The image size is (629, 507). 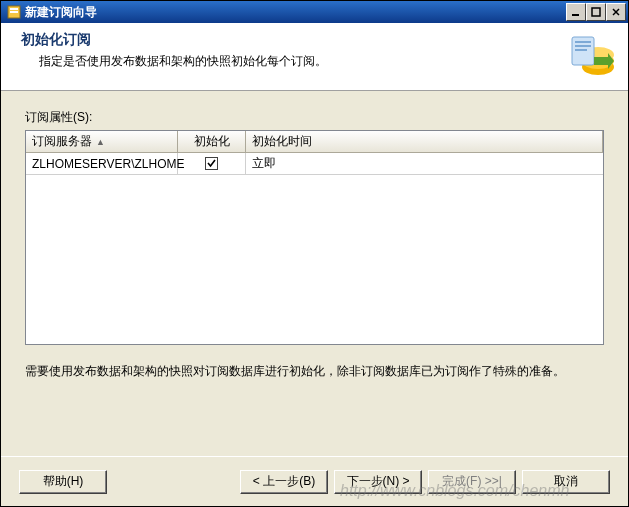 What do you see at coordinates (296, 12) in the screenshot?
I see `window-title: 新建订阅向导` at bounding box center [296, 12].